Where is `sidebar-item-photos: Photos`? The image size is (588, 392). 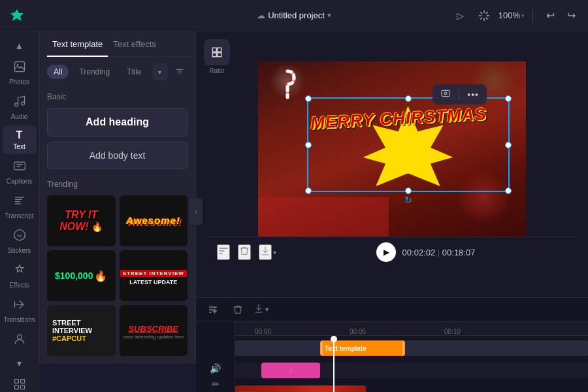
sidebar-item-photos: Photos is located at coordinates (20, 73).